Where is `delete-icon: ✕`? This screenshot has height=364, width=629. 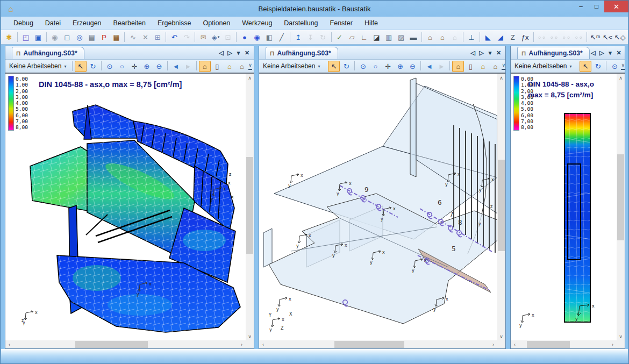 delete-icon: ✕ is located at coordinates (145, 38).